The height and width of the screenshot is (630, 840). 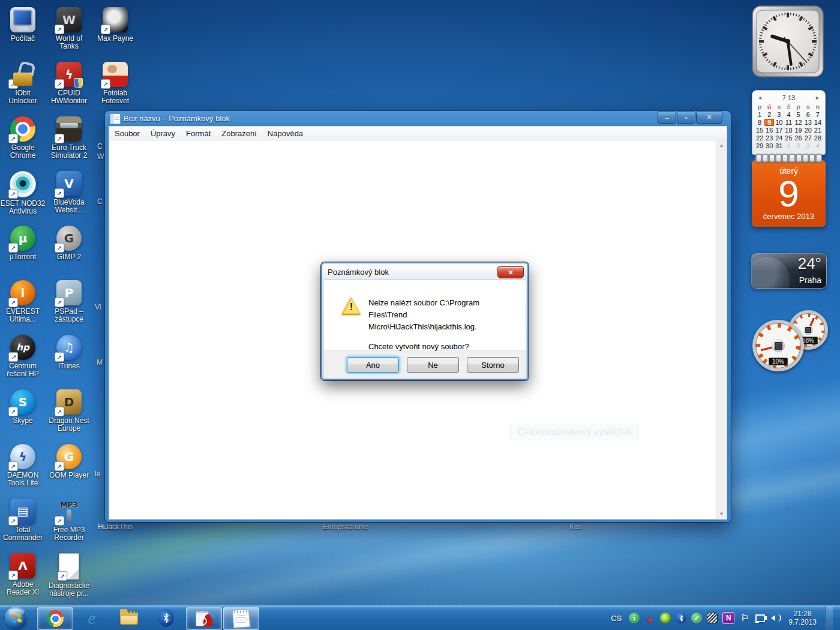 What do you see at coordinates (69, 29) in the screenshot?
I see `desktop-icon-world-of-tanks: W↗World of Tanks` at bounding box center [69, 29].